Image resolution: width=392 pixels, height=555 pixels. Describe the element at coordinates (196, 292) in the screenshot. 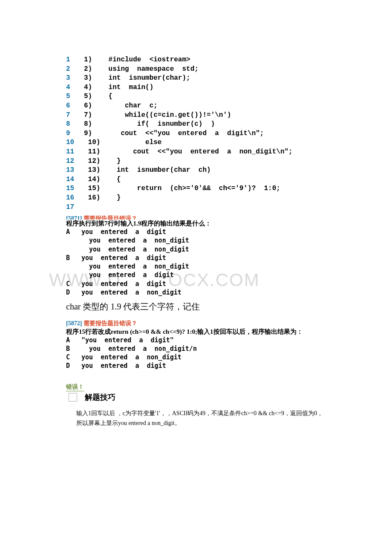

I see `option-d: Dyou entered a non_digit` at that location.